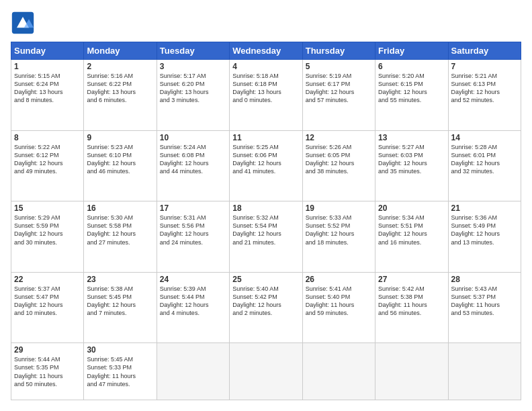 Image resolution: width=532 pixels, height=411 pixels. I want to click on calendar-header-sunday: Sunday, so click(48, 51).